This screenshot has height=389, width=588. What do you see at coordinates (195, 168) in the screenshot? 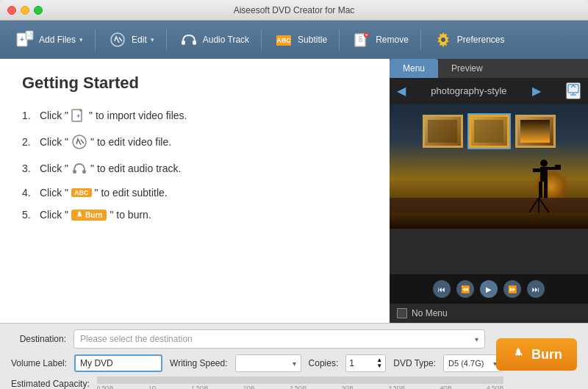
I see `step-3: 3. Click " " to edit audio track.` at bounding box center [195, 168].